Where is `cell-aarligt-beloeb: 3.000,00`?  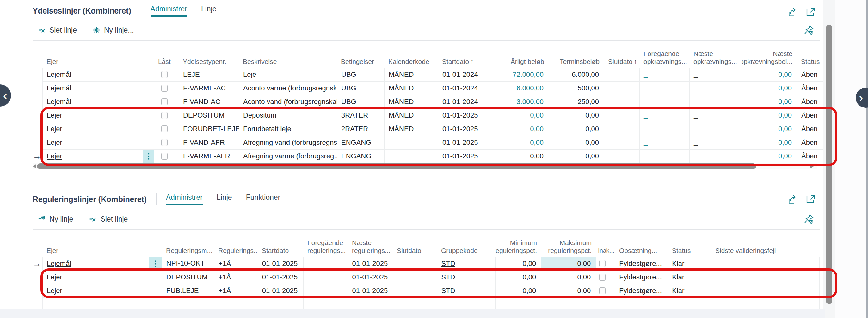 cell-aarligt-beloeb: 3.000,00 is located at coordinates (518, 102).